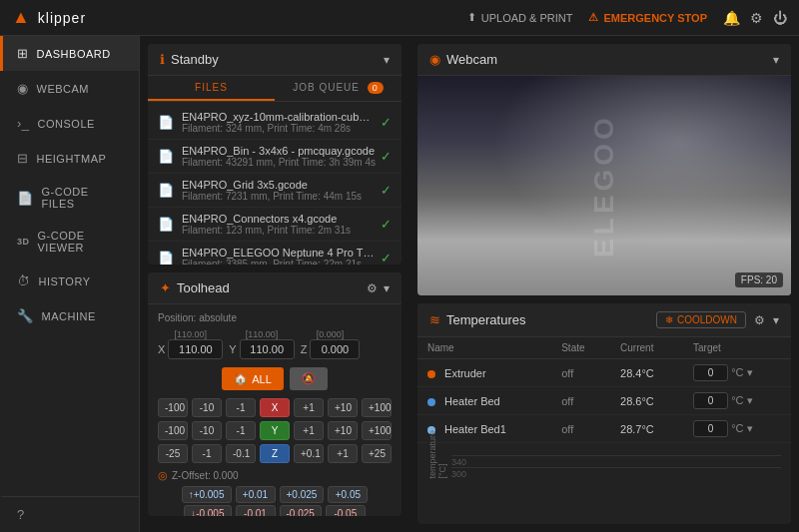  What do you see at coordinates (275, 254) in the screenshot?
I see `file-item: 📄 EN4PRO_ELEGOO Neptune 4 Pro TILTED Z..…` at bounding box center [275, 254].